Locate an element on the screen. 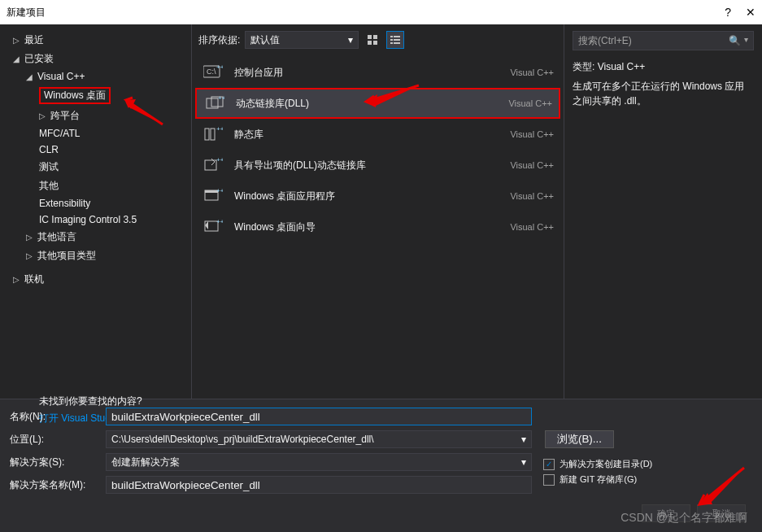 This screenshot has width=762, height=532. lib-icon: ++ is located at coordinates (213, 134).